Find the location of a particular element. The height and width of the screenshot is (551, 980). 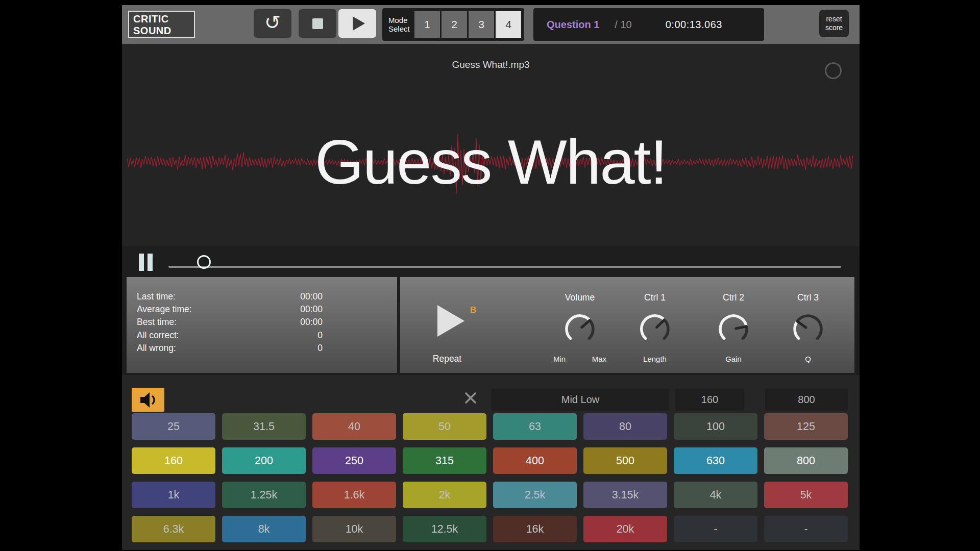

ctrl-1-label-length: Length is located at coordinates (655, 359).